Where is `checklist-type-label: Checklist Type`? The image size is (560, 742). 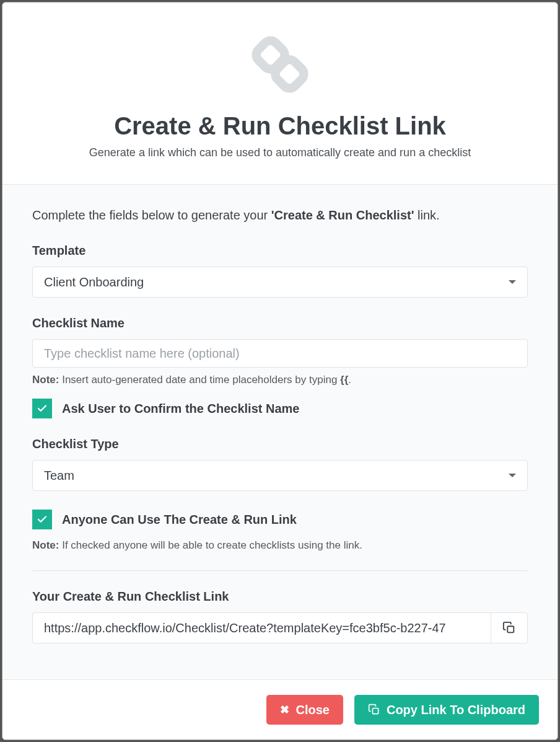 checklist-type-label: Checklist Type is located at coordinates (280, 444).